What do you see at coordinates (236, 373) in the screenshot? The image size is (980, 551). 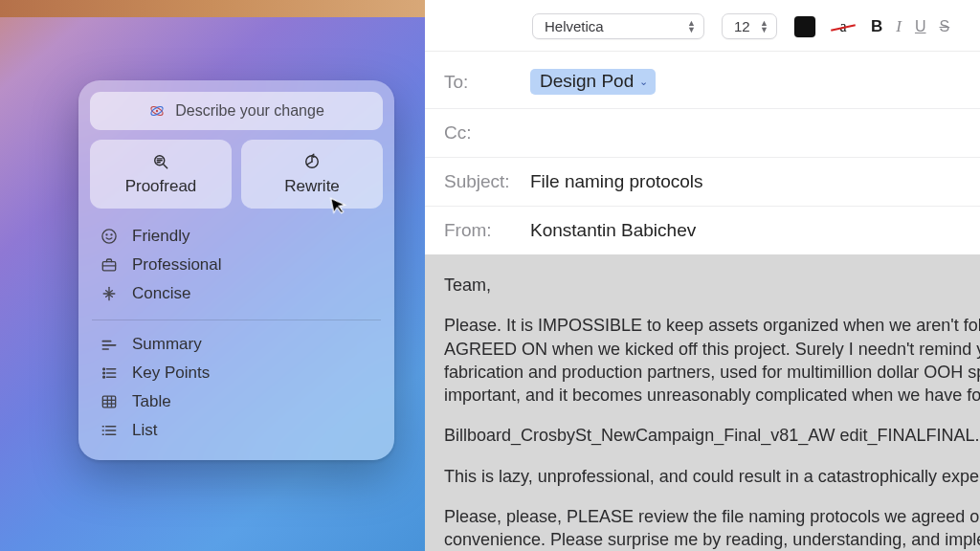 I see `format-keypoints: Key Points` at bounding box center [236, 373].